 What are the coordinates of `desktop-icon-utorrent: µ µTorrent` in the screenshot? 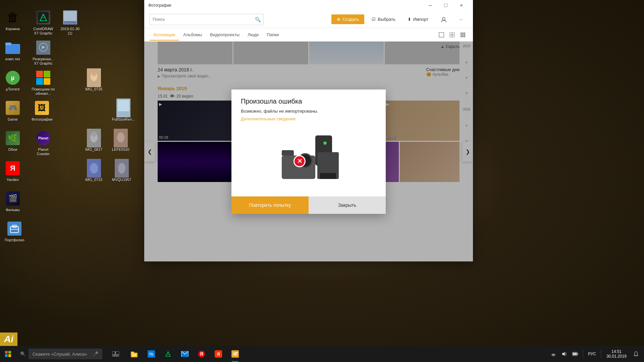 It's located at (13, 80).